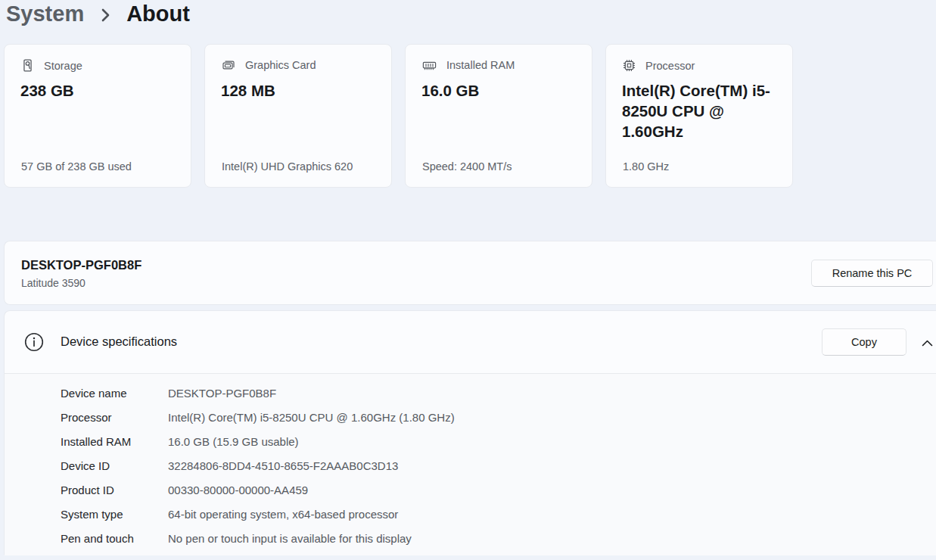  Describe the element at coordinates (699, 116) in the screenshot. I see `processor-card: Processor Intel(R) Core(TM) i5-8250U CPU…` at that location.